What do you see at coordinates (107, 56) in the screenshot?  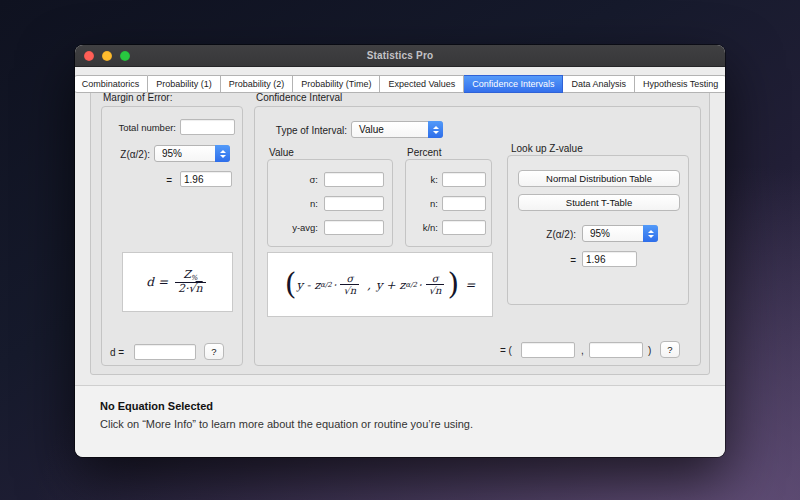 I see `window-controls` at bounding box center [107, 56].